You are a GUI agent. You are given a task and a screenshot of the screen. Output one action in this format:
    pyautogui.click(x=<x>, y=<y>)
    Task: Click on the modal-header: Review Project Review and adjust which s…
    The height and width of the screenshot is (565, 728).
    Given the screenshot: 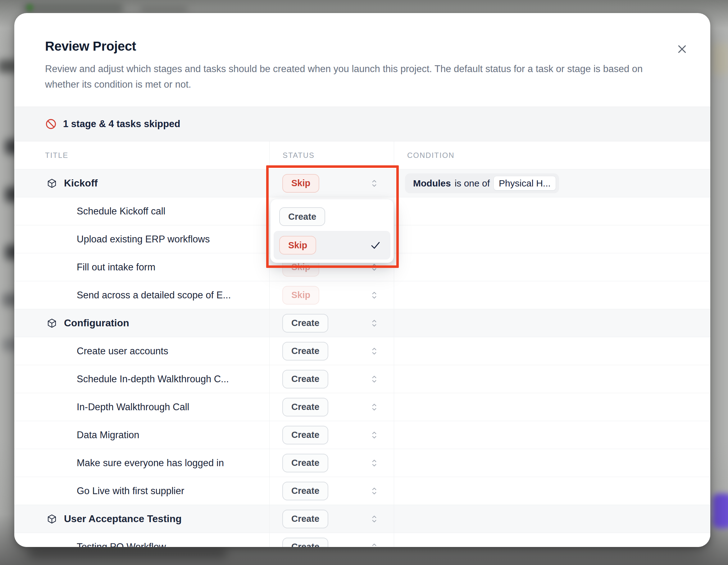 What is the action you would take?
    pyautogui.click(x=362, y=53)
    